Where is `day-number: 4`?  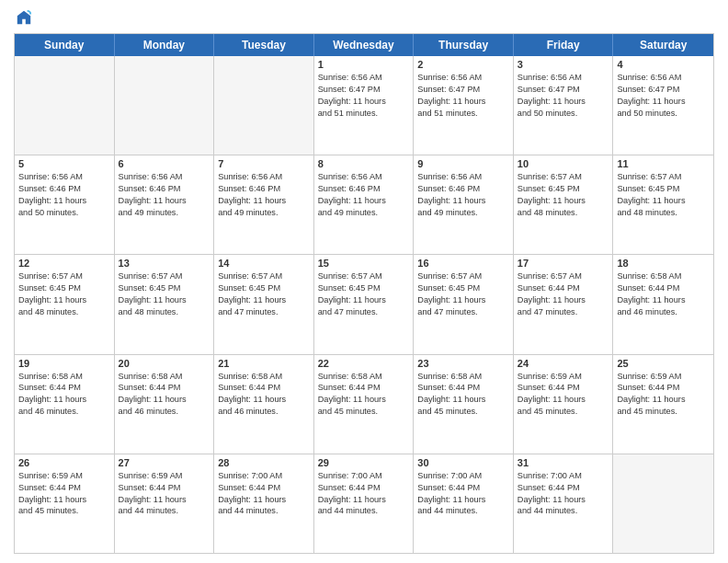 day-number: 4 is located at coordinates (664, 64).